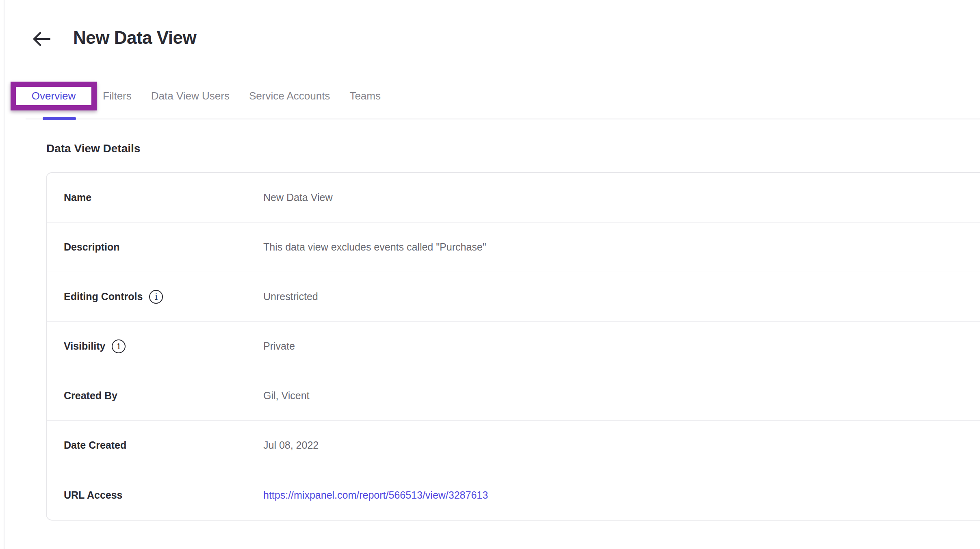 The width and height of the screenshot is (980, 549). Describe the element at coordinates (365, 96) in the screenshot. I see `tab-teams: Teams` at that location.